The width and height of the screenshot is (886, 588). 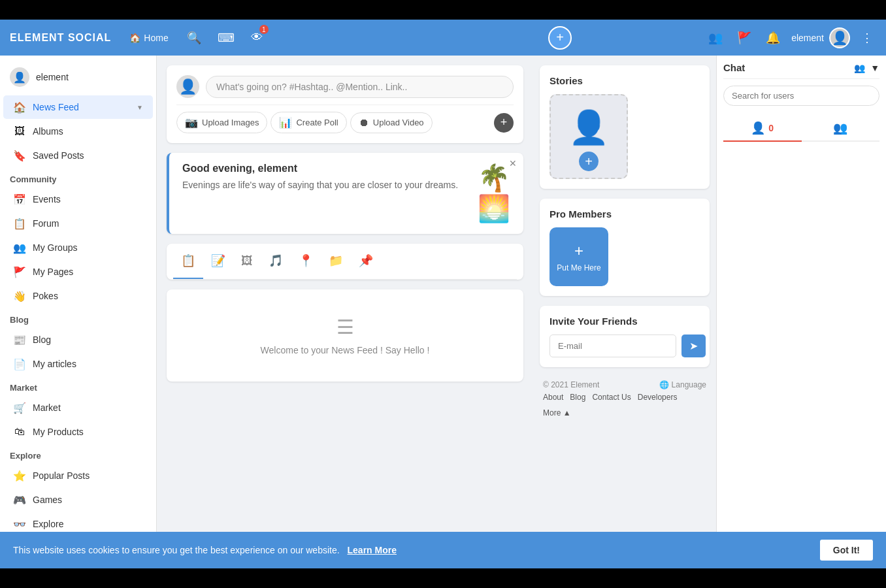 What do you see at coordinates (78, 453) in the screenshot?
I see `explore-section-title: Explore` at bounding box center [78, 453].